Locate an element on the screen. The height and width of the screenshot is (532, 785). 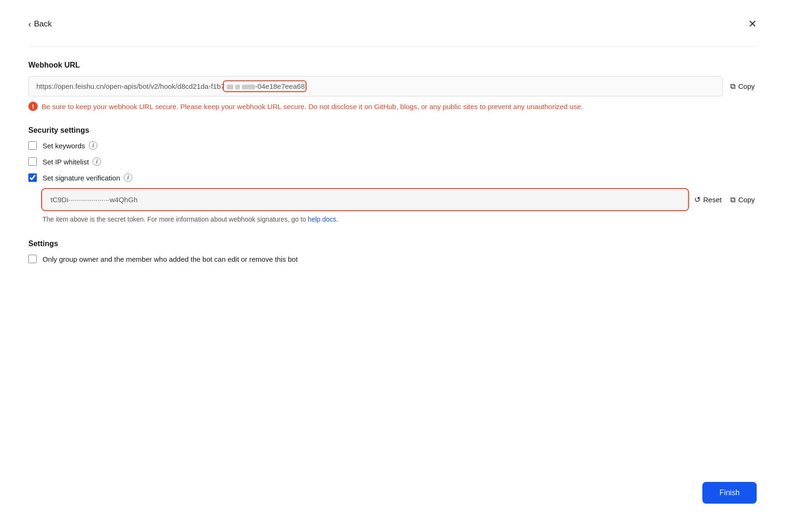
copy-token-label: Copy is located at coordinates (746, 199).